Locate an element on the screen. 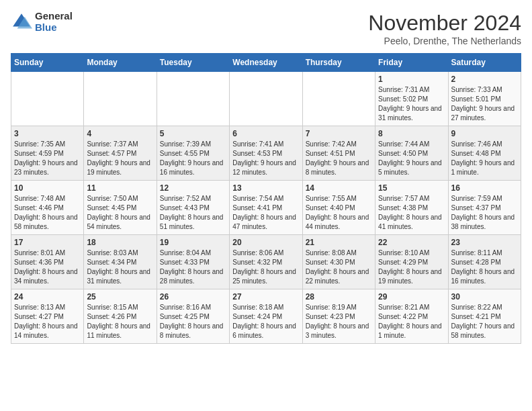  day-info: Sunrise: 8:18 AMSunset: 4:24 PMDaylight:… is located at coordinates (266, 322).